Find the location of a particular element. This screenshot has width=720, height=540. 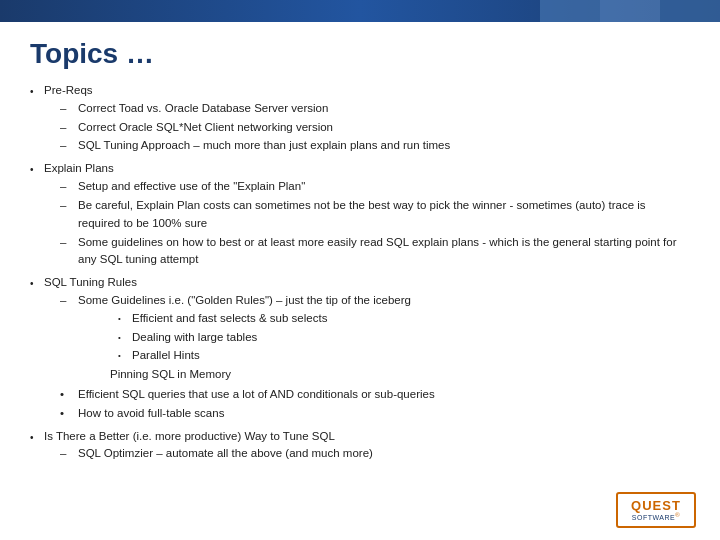

banner-images is located at coordinates (630, 11).